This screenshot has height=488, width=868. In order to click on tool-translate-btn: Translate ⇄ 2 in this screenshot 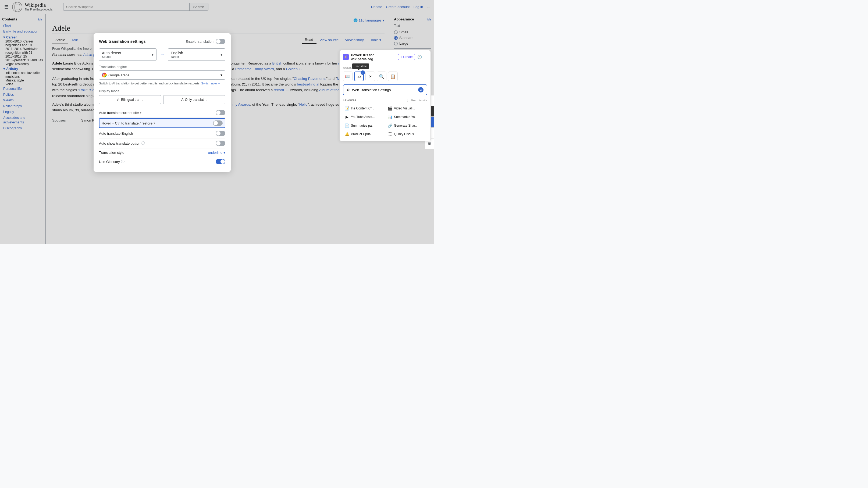, I will do `click(359, 76)`.